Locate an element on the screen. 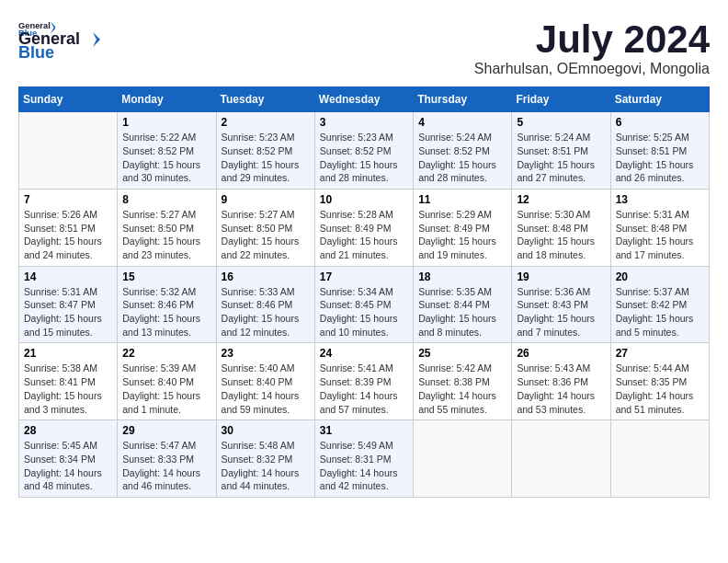 The width and height of the screenshot is (728, 563). calendar-cell: 5Sunrise: 5:24 AMSunset: 8:51 PMDaylight… is located at coordinates (561, 151).